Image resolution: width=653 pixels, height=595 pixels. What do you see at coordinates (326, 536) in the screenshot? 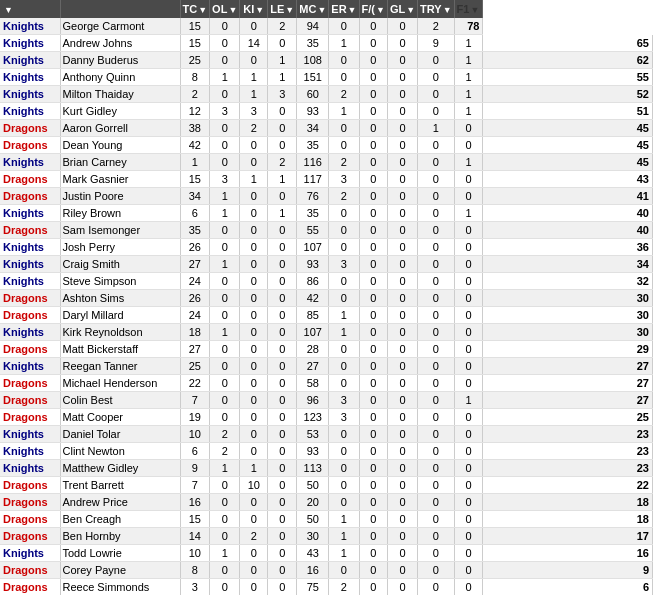
I see `table-row: DragonsBen Hornby14020301000017` at bounding box center [326, 536].